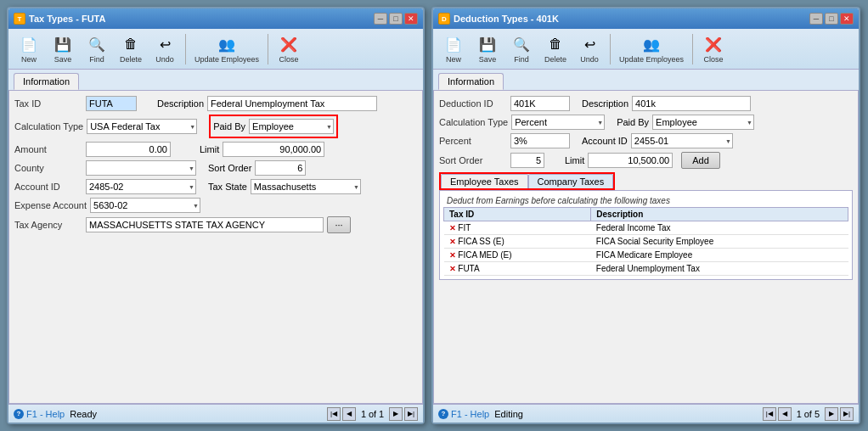 Image resolution: width=868 pixels, height=431 pixels. Describe the element at coordinates (540, 141) in the screenshot. I see `percent-input` at that location.